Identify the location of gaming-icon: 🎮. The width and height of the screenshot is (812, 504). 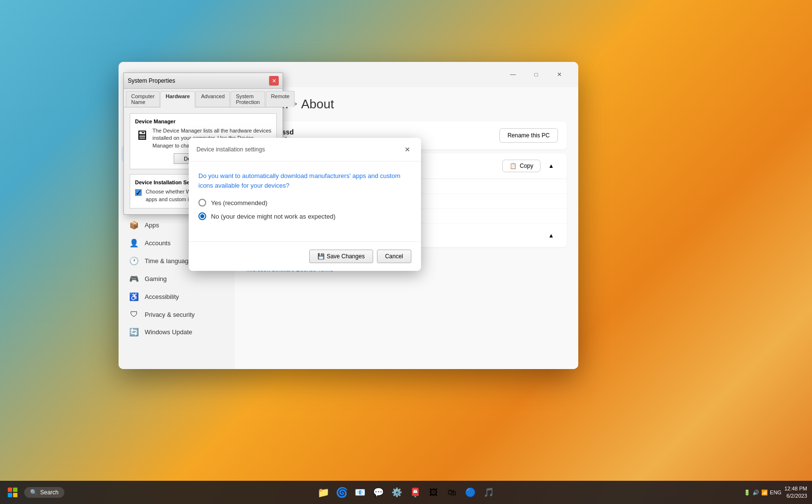
(134, 279).